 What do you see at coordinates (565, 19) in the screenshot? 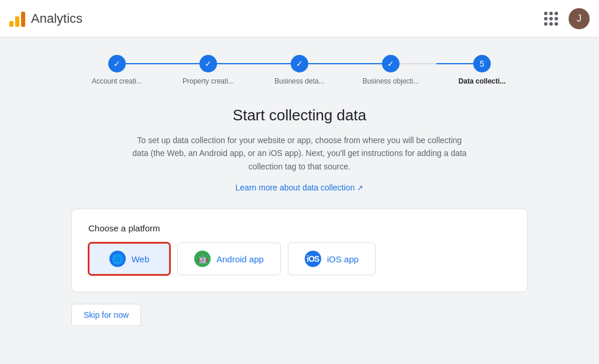
I see `header-actions: J` at bounding box center [565, 19].